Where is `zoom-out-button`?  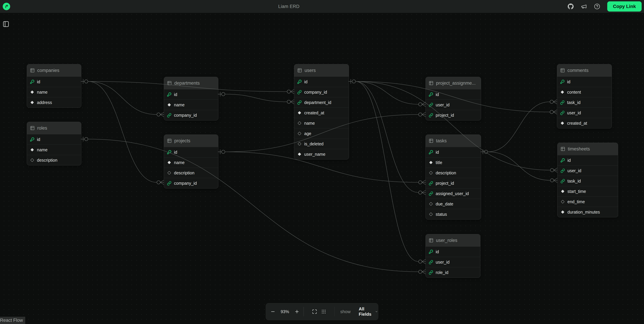
zoom-out-button is located at coordinates (273, 311).